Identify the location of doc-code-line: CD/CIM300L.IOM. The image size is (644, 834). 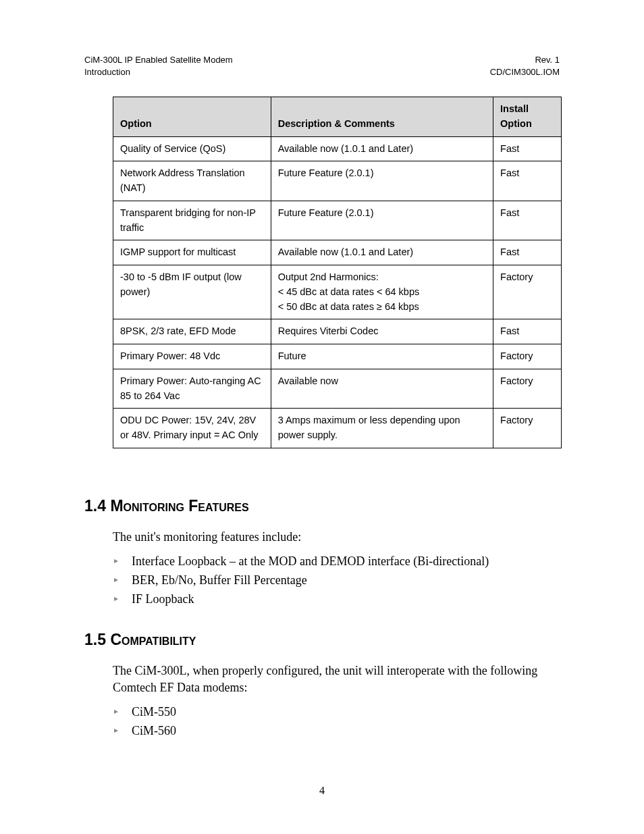
(525, 72).